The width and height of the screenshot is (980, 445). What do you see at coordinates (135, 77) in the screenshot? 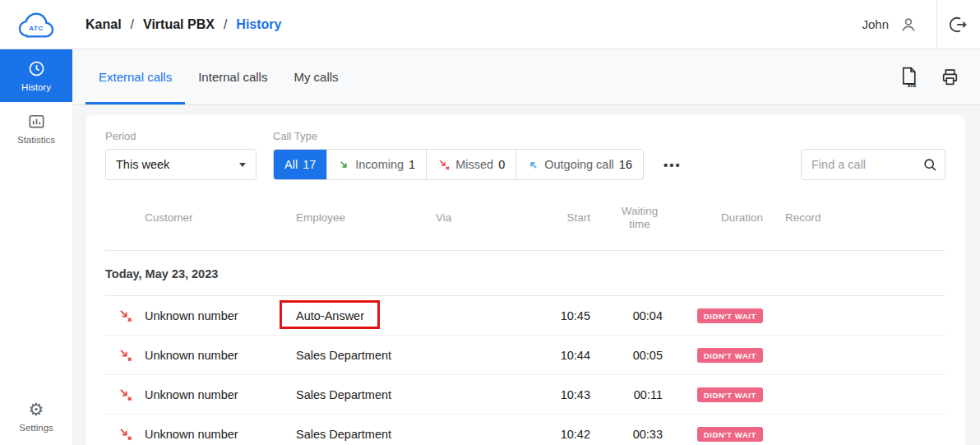
I see `tab-label: External calls` at bounding box center [135, 77].